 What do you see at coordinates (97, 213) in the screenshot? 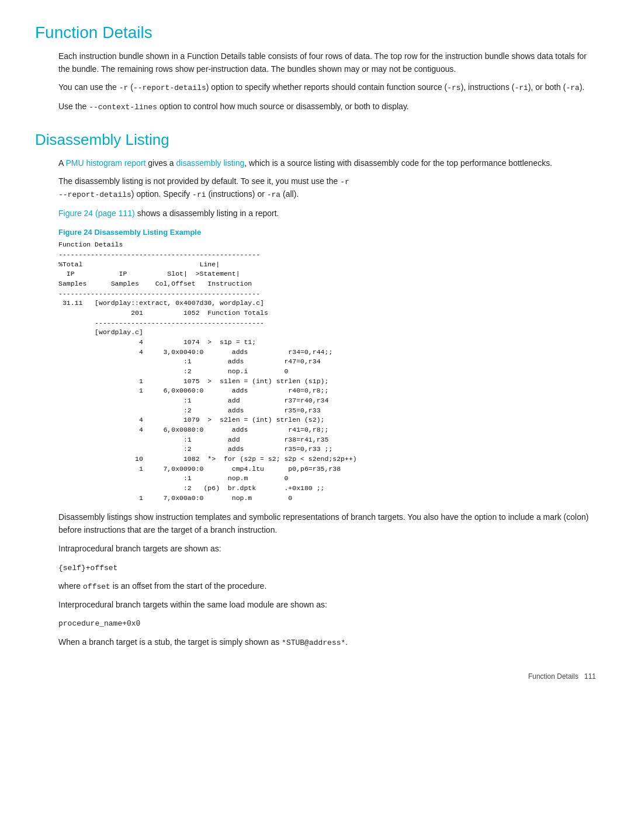
I see `figure-24-link: Figure 24 (page 111)` at bounding box center [97, 213].